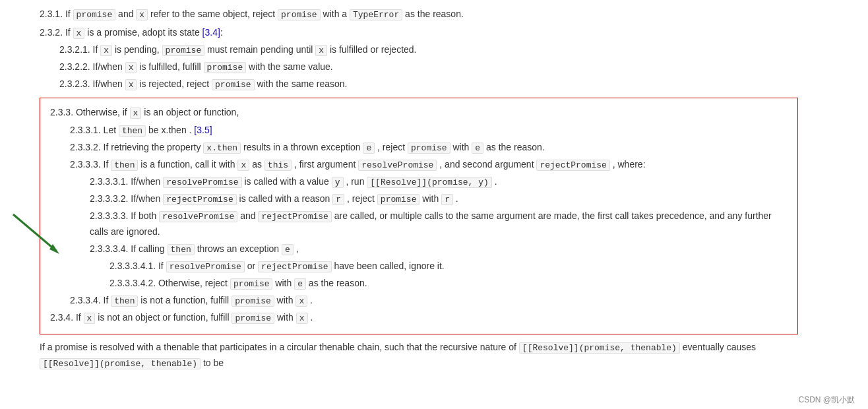 This screenshot has width=868, height=409. Describe the element at coordinates (222, 148) in the screenshot. I see `code-xthen: x.then` at that location.